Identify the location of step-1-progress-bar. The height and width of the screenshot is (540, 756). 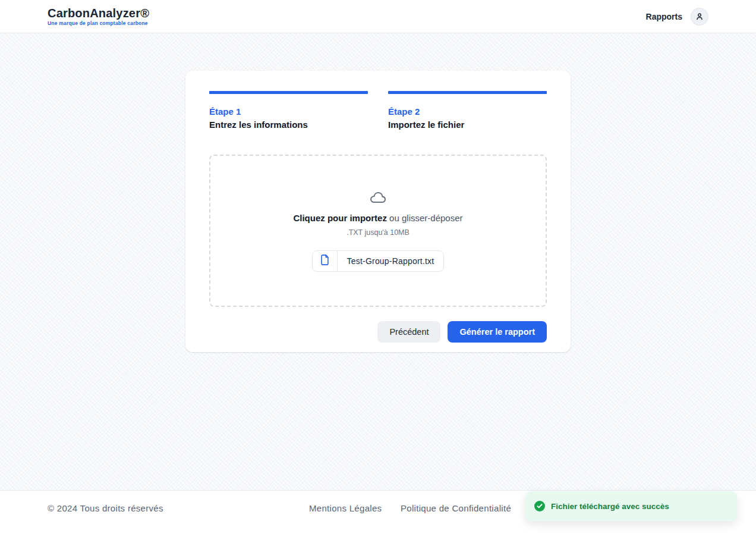
(289, 93).